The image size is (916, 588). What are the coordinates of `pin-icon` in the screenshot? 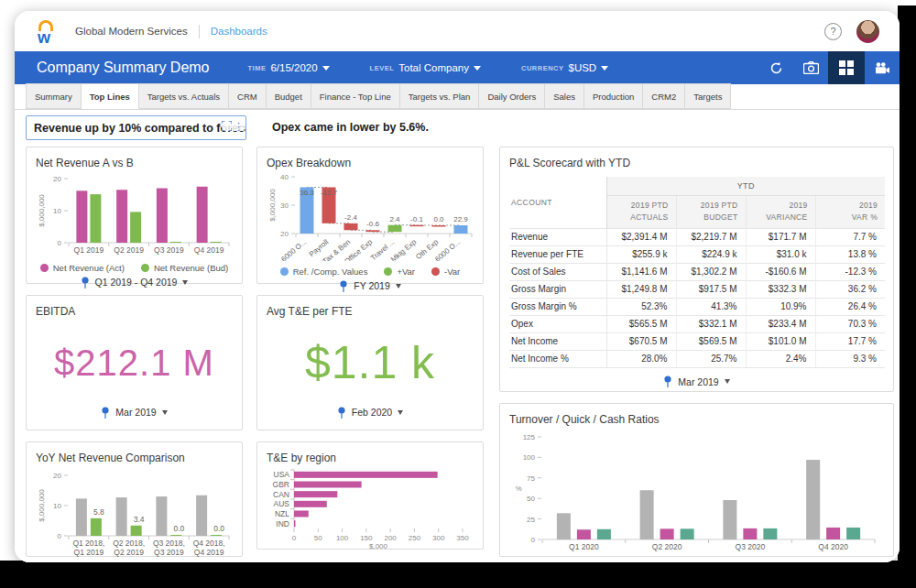 It's located at (342, 412).